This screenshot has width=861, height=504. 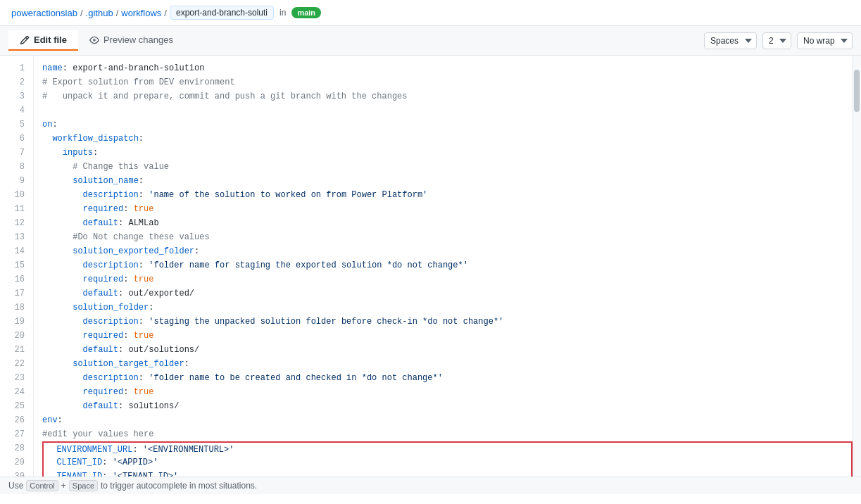 I want to click on code-line: default: ALMLab, so click(x=448, y=223).